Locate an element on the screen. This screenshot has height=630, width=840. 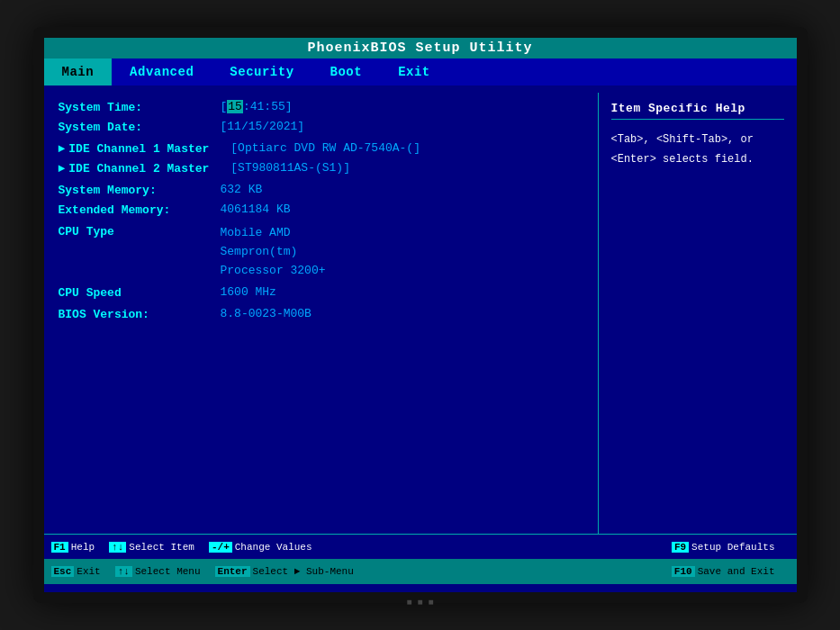
arrows2-key: ↑↓ is located at coordinates (124, 572).